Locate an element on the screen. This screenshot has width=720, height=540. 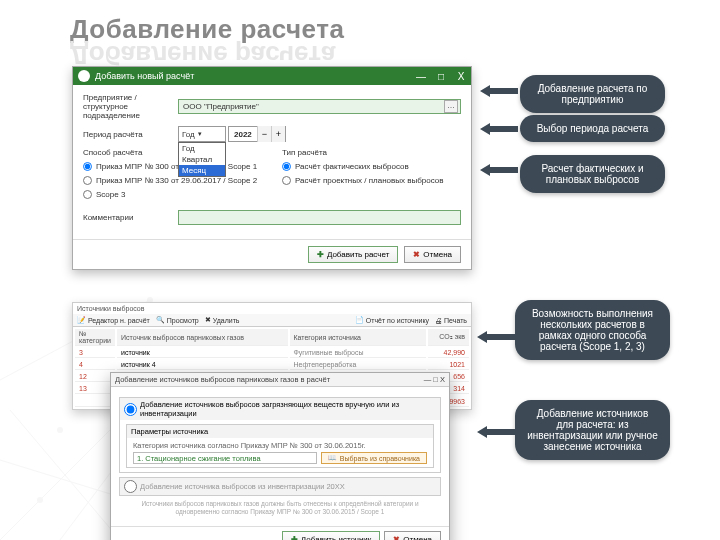
dialog-titlebar: Добавить новый расчёт — □ X is located at coordinates (272, 76).